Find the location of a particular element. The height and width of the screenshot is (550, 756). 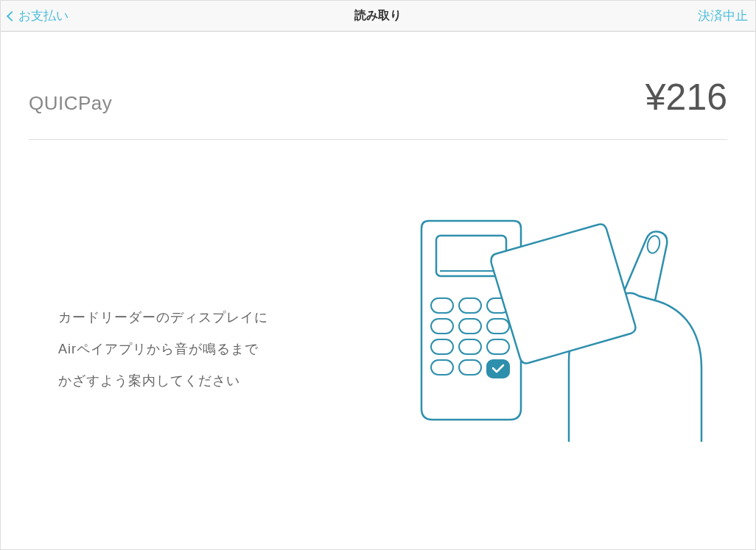

cancel-payment-button: 決済中止 is located at coordinates (723, 16).